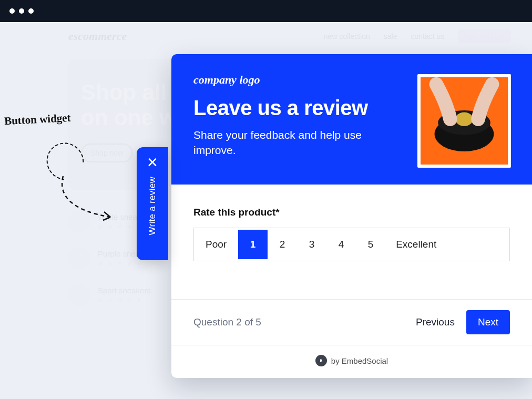 Image resolution: width=532 pixels, height=399 pixels. I want to click on product-image-frame, so click(464, 121).